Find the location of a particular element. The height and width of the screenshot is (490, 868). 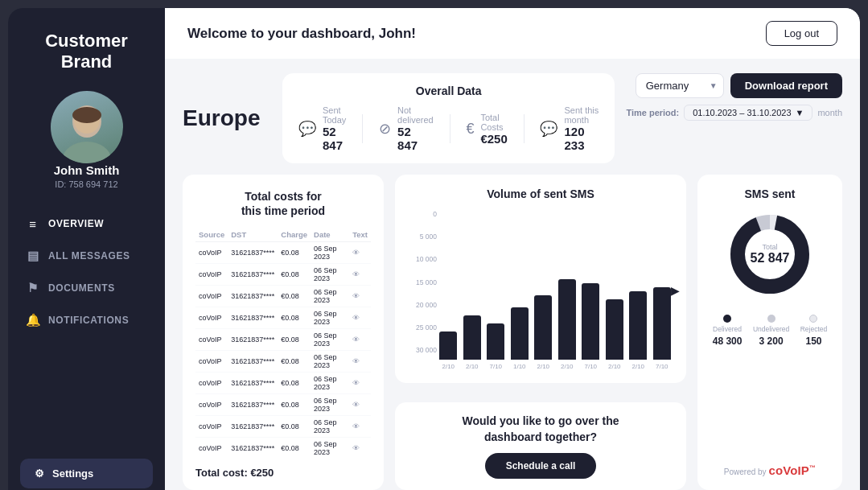

region-title: Europe is located at coordinates (227, 118).